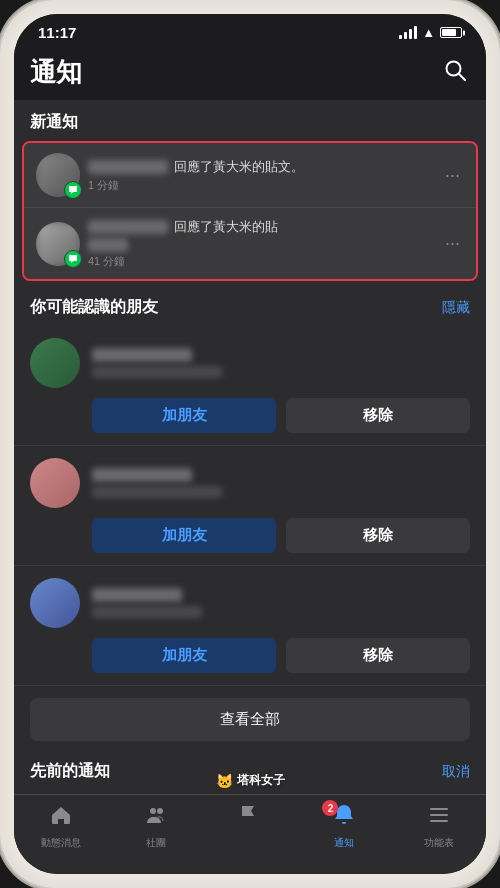 The width and height of the screenshot is (500, 888). Describe the element at coordinates (378, 656) in the screenshot. I see `remove-btn-3: 移除` at that location.